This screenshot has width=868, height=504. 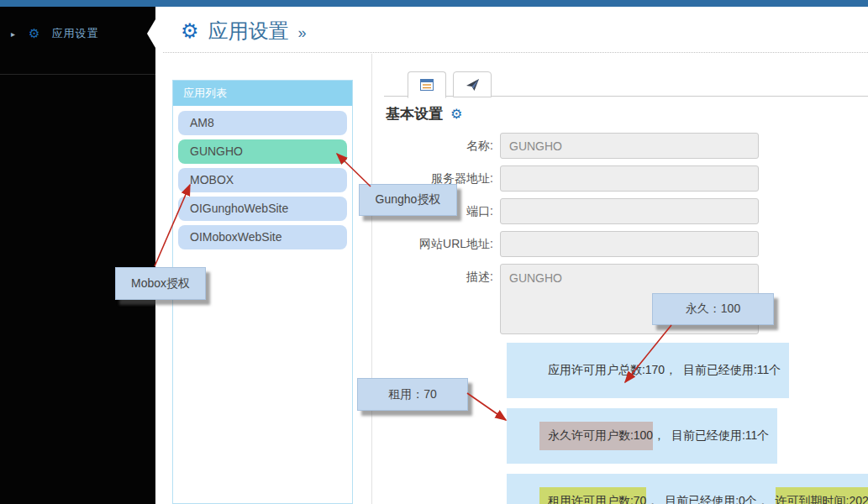 I want to click on license-rental-row: 租用许可用户数:70， 目前已经使用:0个， 许可到期时间:2023-01-19, so click(x=687, y=489).